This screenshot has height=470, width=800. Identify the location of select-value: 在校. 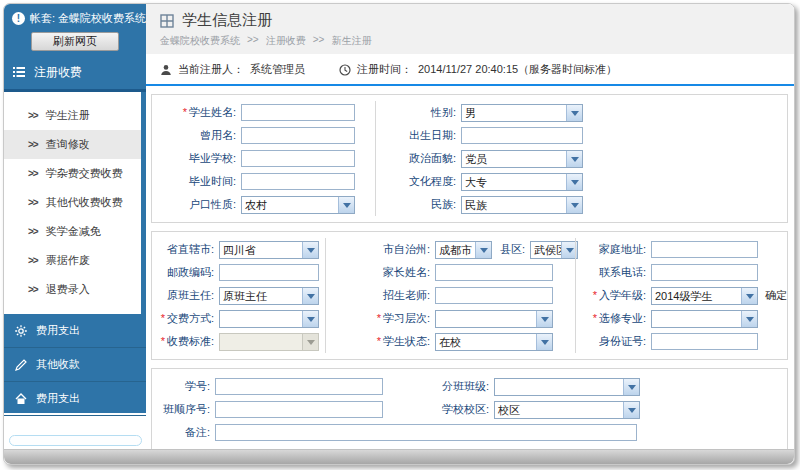
(486, 342).